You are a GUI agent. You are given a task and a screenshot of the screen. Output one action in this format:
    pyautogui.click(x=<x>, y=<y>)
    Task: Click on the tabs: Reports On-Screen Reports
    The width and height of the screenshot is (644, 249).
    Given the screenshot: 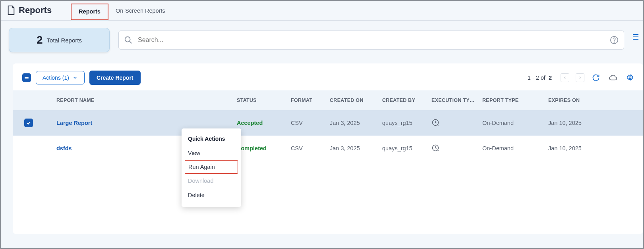 What is the action you would take?
    pyautogui.click(x=122, y=12)
    